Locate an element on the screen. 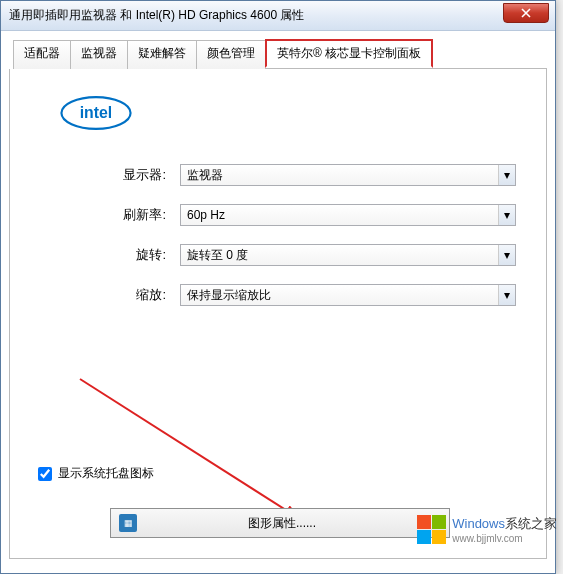 This screenshot has height=574, width=563. select-scaling: 保持显示缩放比 ▾ is located at coordinates (348, 295).